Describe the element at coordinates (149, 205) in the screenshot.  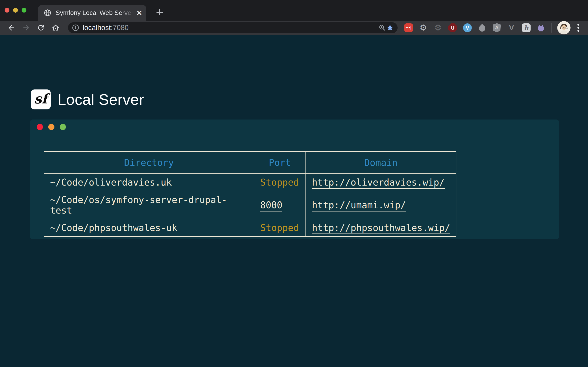
I see `directory-cell: ~/Code/os/symfony-server-drupal-test` at that location.